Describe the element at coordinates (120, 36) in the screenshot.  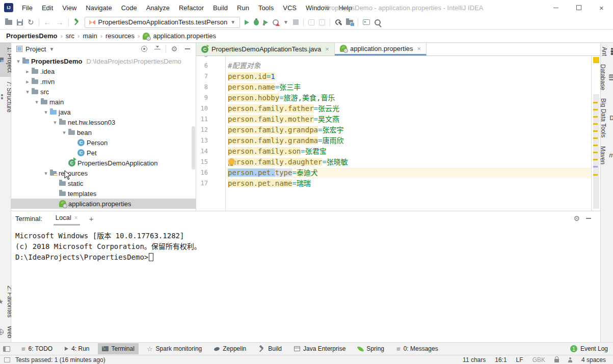
I see `breadcrumb-item: resources` at that location.